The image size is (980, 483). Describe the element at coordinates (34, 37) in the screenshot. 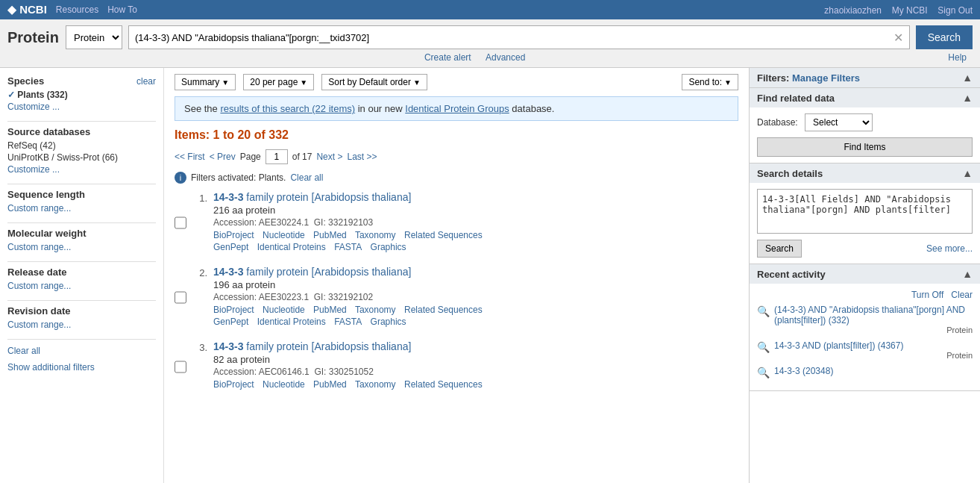

I see `page-title: Protein` at that location.